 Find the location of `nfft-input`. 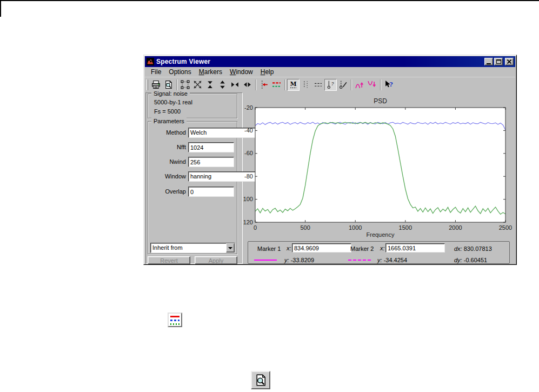

nfft-input is located at coordinates (211, 147).